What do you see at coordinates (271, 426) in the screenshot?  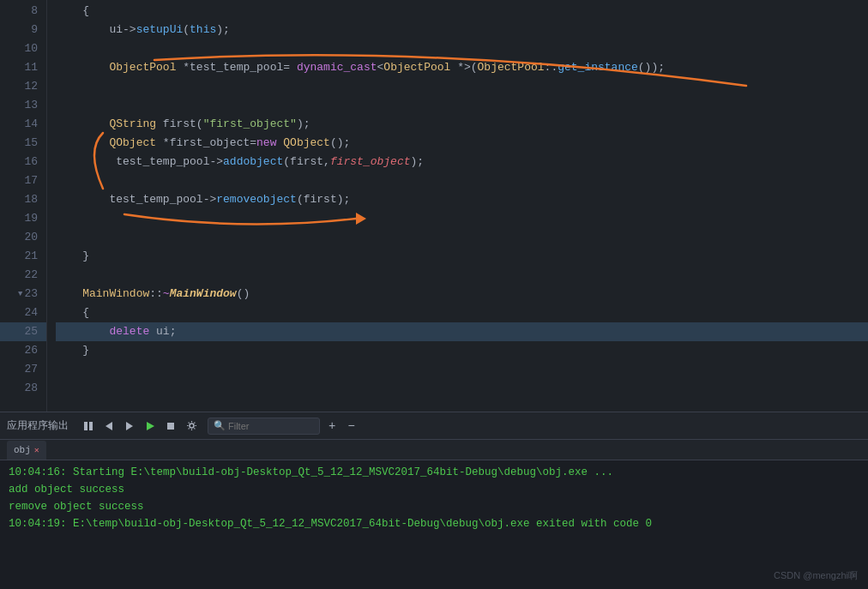 I see `filter-input` at bounding box center [271, 426].